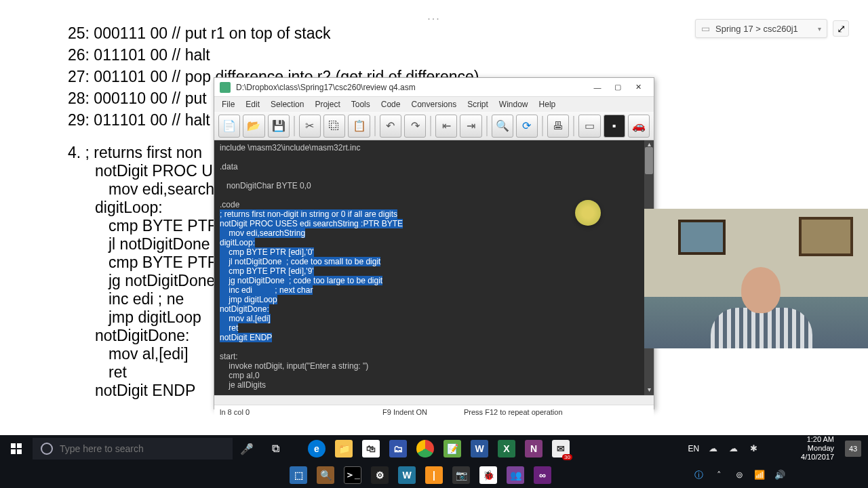 The width and height of the screenshot is (868, 488). What do you see at coordinates (434, 462) in the screenshot?
I see `taskbar: 🎤 ⧉ e 📁 🛍 🗂 📝 W X N ✉30 ⬚ 🔍 ＞_ ⚙ W | 📷 🐞…` at bounding box center [434, 462].